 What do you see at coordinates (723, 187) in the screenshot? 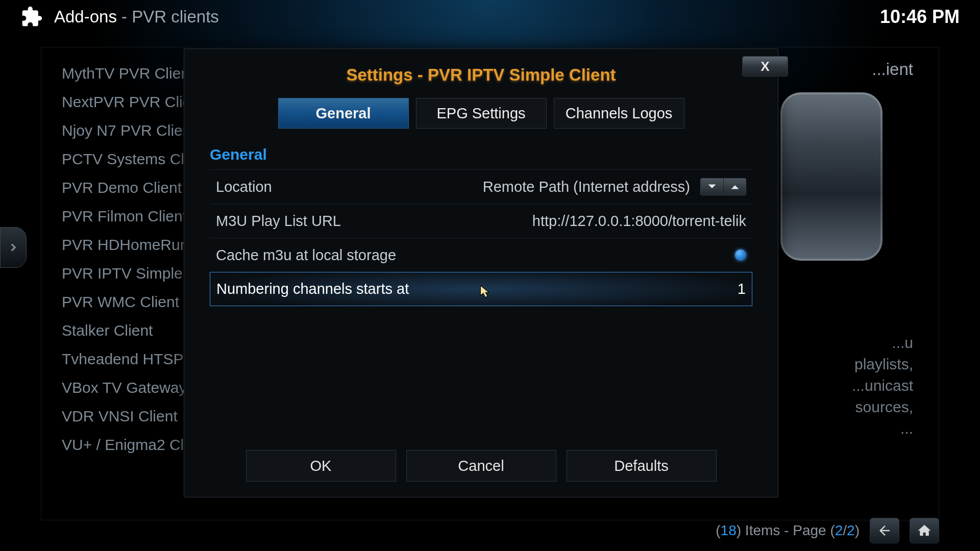
I see `spinner-control` at bounding box center [723, 187].